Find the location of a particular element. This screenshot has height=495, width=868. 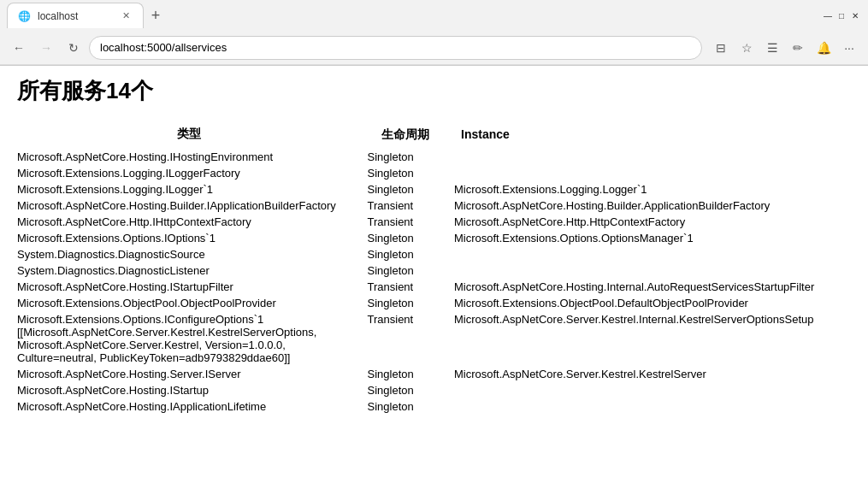

table-row: System.Diagnostics.DiagnosticSourceSingl… is located at coordinates (434, 255).